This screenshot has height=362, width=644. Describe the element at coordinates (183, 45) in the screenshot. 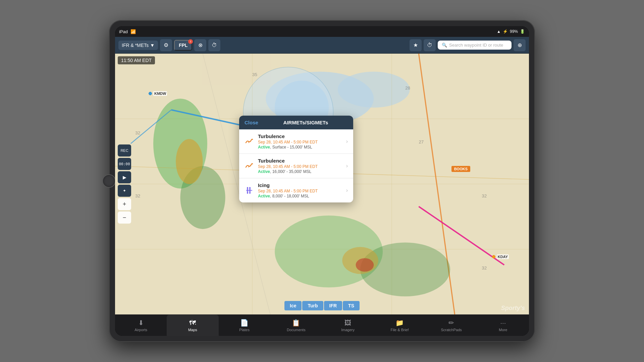

I see `fpl-button: FPL !` at that location.